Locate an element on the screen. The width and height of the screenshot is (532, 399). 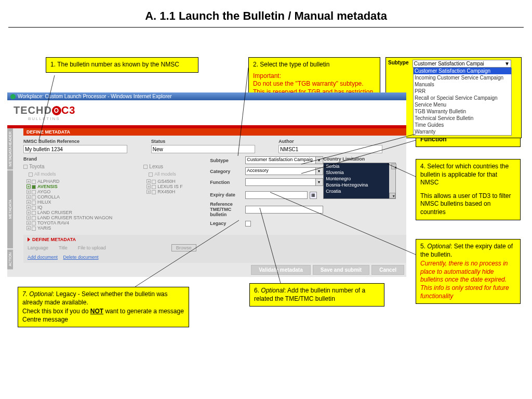
note-2-title: 2. Select the type of bulletin is located at coordinates (314, 65).